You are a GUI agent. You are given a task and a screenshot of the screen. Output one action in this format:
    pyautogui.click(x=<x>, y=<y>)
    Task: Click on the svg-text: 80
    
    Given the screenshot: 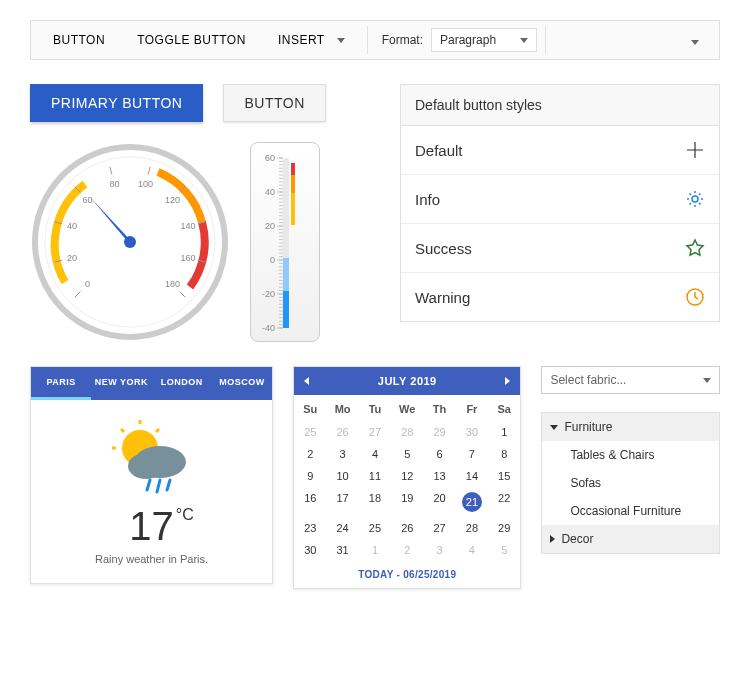 What is the action you would take?
    pyautogui.click(x=114, y=184)
    